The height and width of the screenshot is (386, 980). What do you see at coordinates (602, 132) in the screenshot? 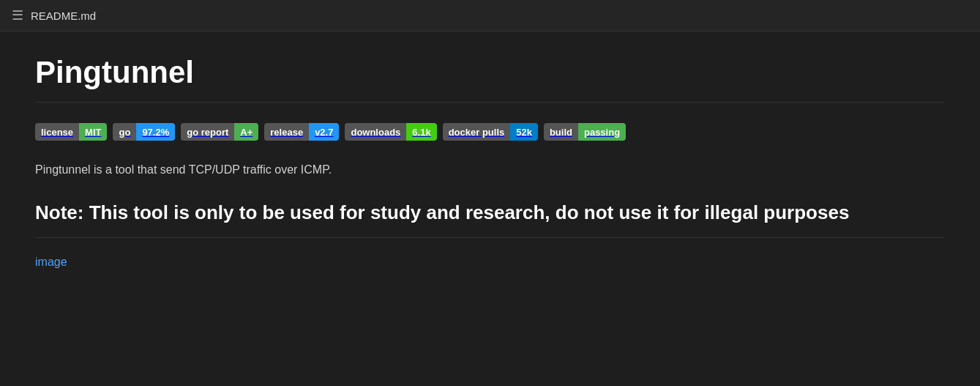
I see `build-badge-right: passing` at bounding box center [602, 132].